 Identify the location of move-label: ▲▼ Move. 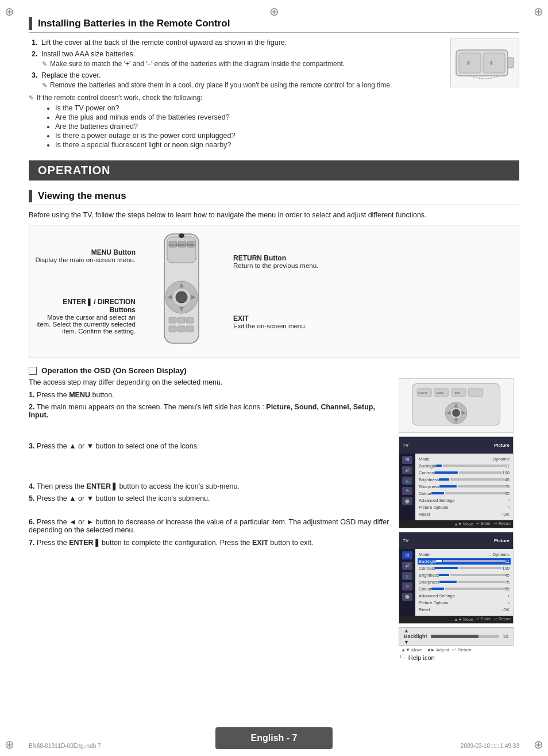
(463, 524).